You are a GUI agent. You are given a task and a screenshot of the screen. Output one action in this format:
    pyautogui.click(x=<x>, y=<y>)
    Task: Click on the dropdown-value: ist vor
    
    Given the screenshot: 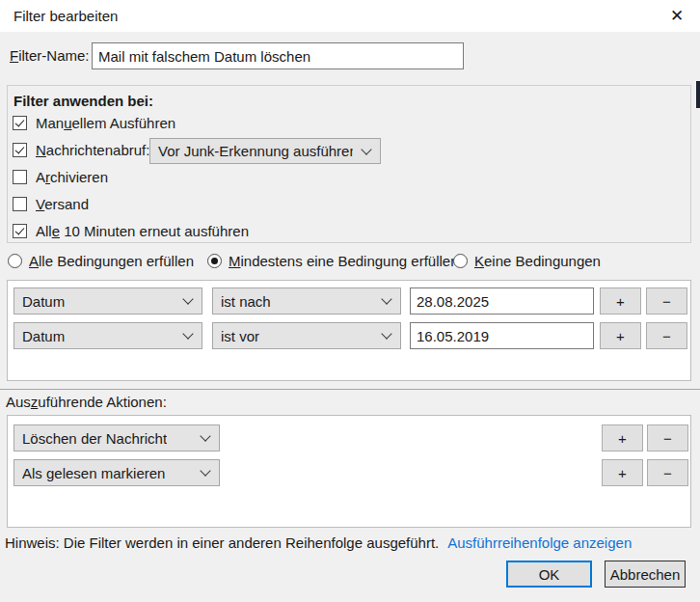 What is the action you would take?
    pyautogui.click(x=240, y=336)
    